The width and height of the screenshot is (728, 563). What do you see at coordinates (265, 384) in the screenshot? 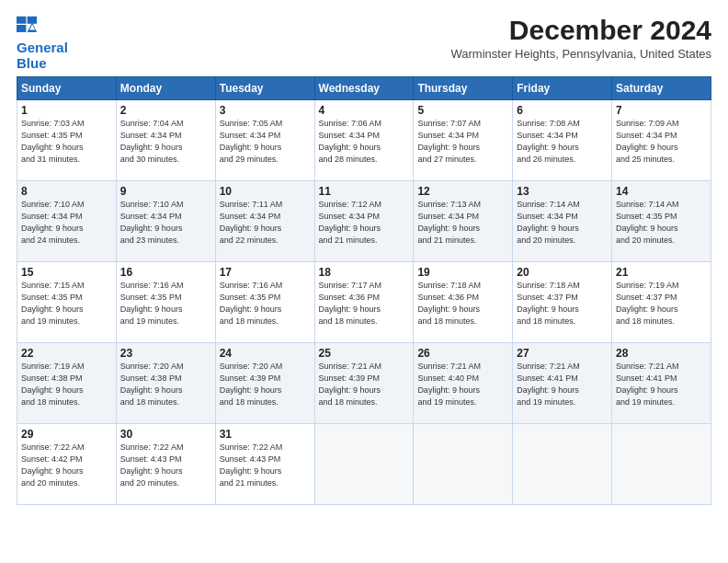
I see `calendar-cell: 24 Sunrise: 7:20 AM Sunset: 4:39 PM Dayl…` at bounding box center [265, 384].